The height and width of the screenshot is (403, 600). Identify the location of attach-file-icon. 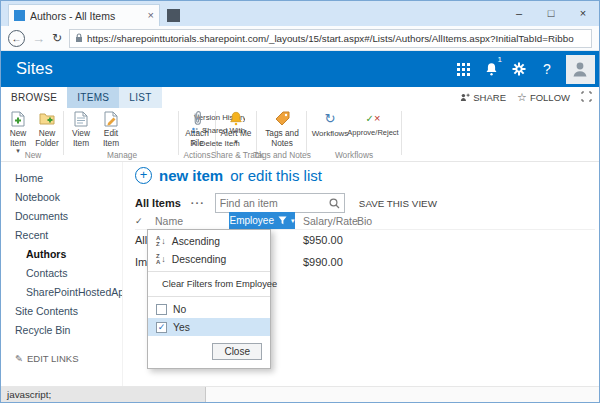
(198, 118).